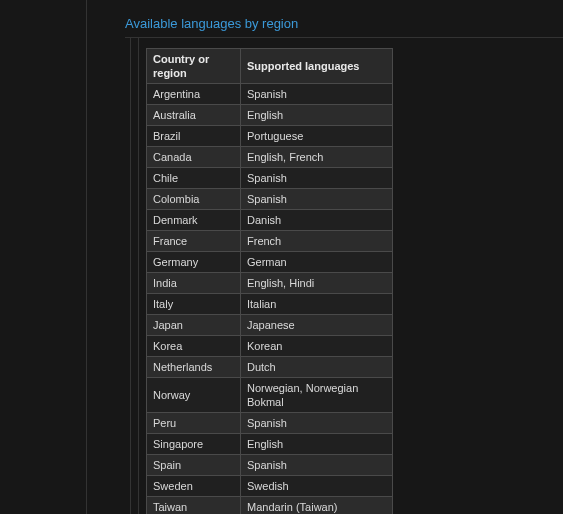  Describe the element at coordinates (270, 486) in the screenshot. I see `table-row: SwedenSwedish` at that location.